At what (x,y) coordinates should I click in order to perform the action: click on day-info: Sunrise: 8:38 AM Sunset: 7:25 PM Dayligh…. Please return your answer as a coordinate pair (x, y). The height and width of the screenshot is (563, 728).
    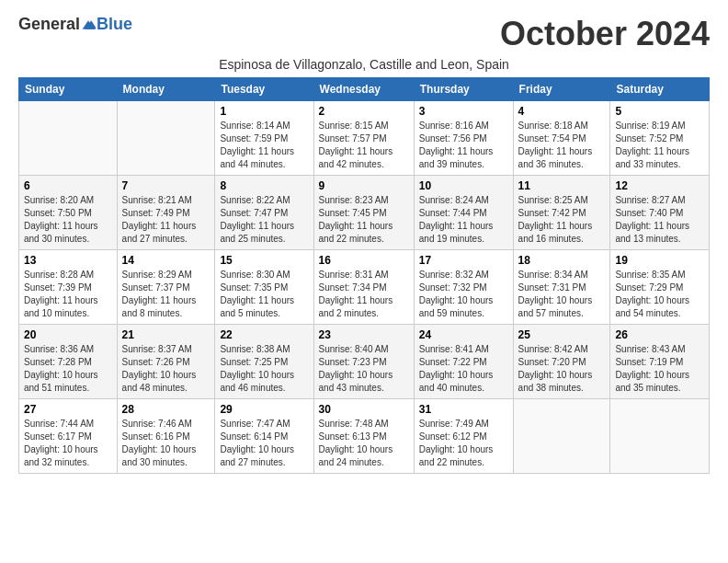
    Looking at the image, I should click on (264, 369).